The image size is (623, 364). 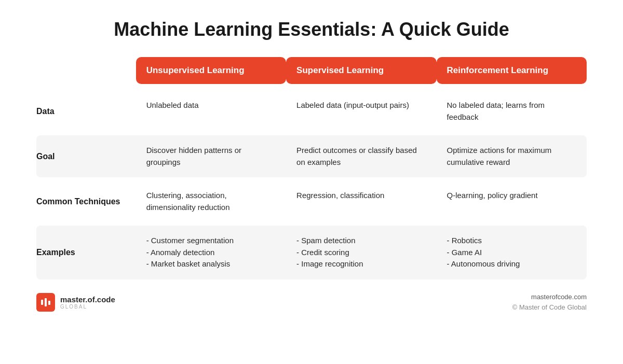 I want to click on header-supervised-label: Supervised Learning, so click(x=361, y=71).